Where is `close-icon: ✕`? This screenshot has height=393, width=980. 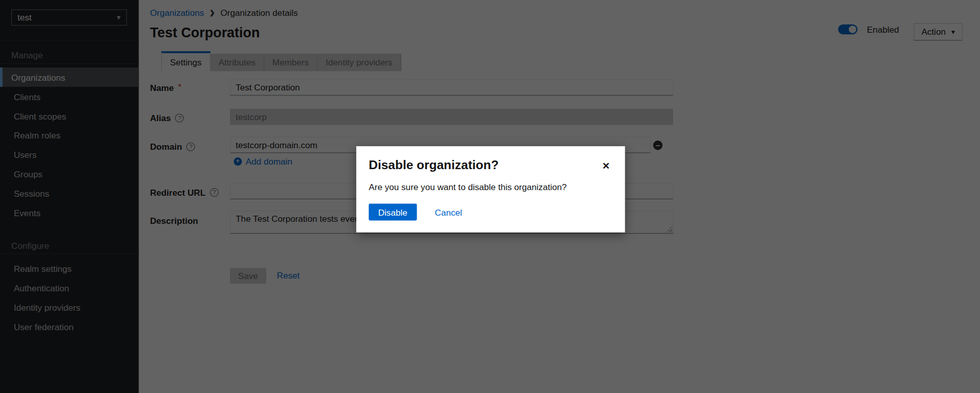
close-icon: ✕ is located at coordinates (606, 166).